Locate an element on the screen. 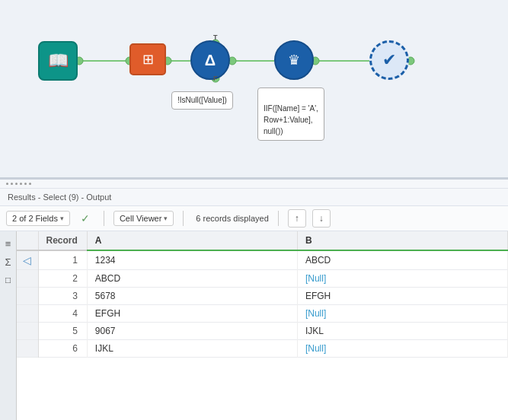 This screenshot has height=420, width=508. row-b-value: EFGH is located at coordinates (402, 297).